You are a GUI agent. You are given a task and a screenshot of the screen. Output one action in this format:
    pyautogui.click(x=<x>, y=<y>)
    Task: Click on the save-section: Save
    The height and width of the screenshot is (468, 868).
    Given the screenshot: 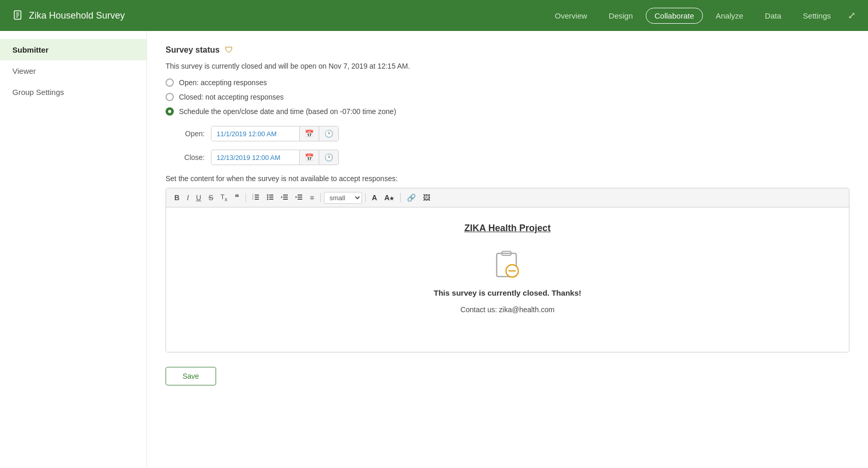 What is the action you would take?
    pyautogui.click(x=507, y=376)
    